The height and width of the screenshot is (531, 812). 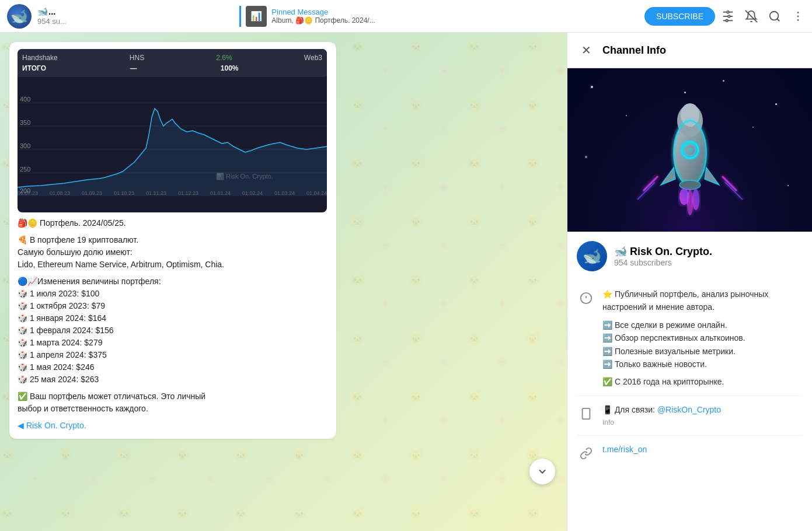 What do you see at coordinates (83, 408) in the screenshot?
I see `msg-line6: выбор и ответственность каждого.` at bounding box center [83, 408].